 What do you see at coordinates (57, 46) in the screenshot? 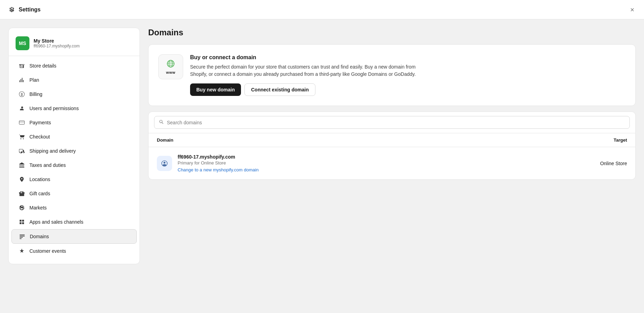
I see `store-url: ff6960-17.myshopify.com` at bounding box center [57, 46].